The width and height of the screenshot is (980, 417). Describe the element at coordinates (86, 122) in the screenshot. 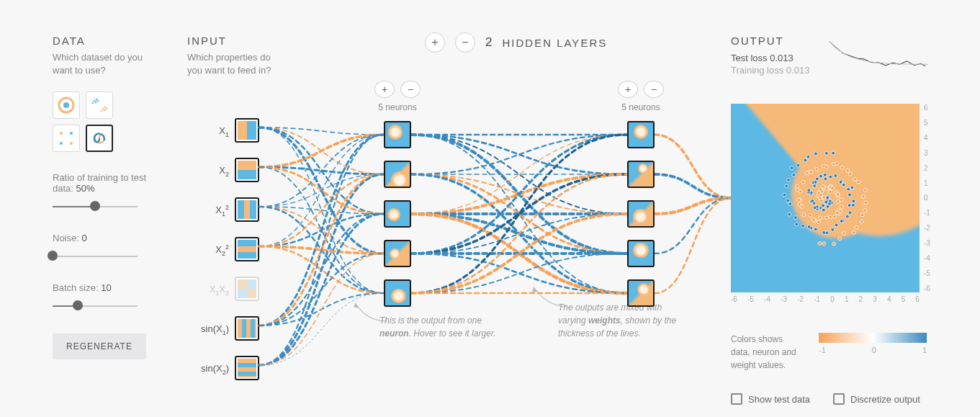

I see `dataset-picker` at that location.